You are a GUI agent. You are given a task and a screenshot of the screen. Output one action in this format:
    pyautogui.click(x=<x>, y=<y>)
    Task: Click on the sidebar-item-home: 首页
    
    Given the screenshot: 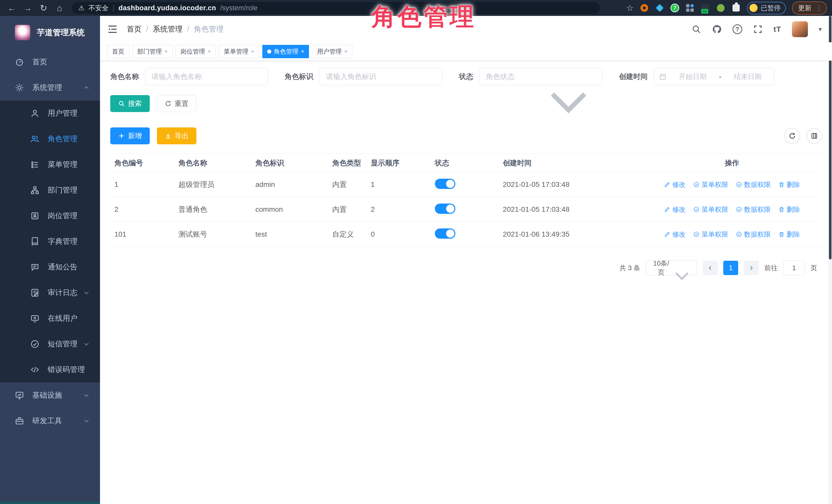 What is the action you would take?
    pyautogui.click(x=50, y=62)
    